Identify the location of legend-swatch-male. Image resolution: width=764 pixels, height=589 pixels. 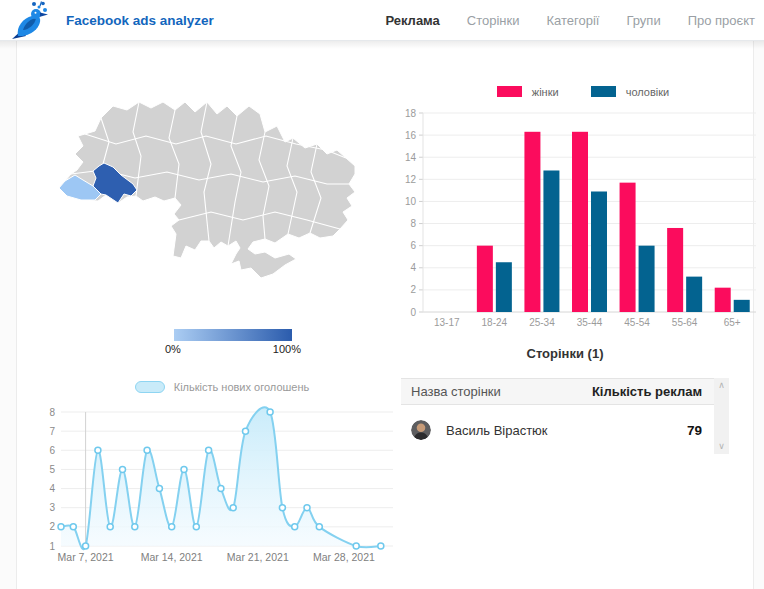
(604, 92).